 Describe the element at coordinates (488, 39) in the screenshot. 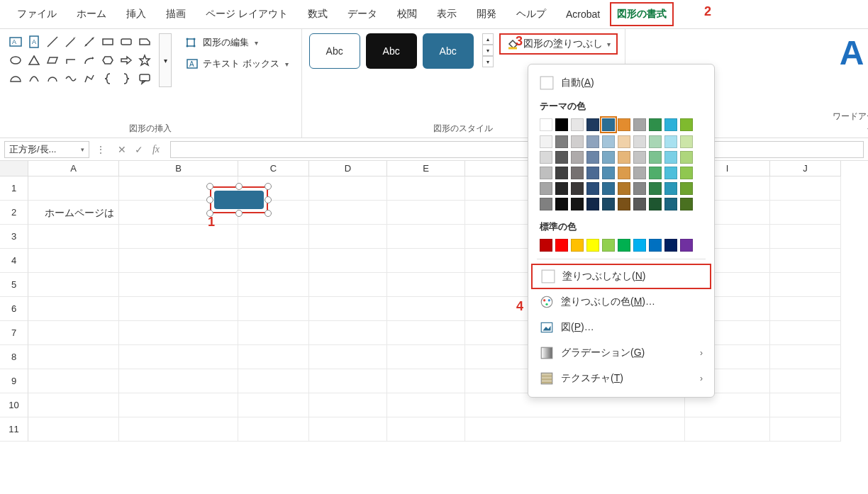

I see `style-gallery-up: ▴` at that location.